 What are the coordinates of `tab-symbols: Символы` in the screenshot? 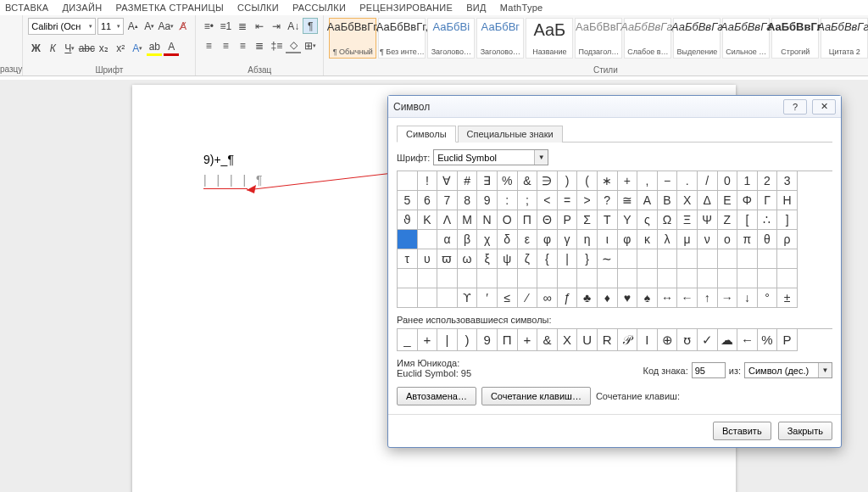 It's located at (426, 134).